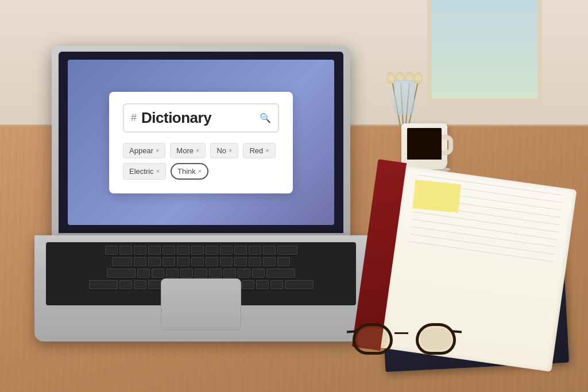  Describe the element at coordinates (122, 262) in the screenshot. I see `key-tab` at that location.